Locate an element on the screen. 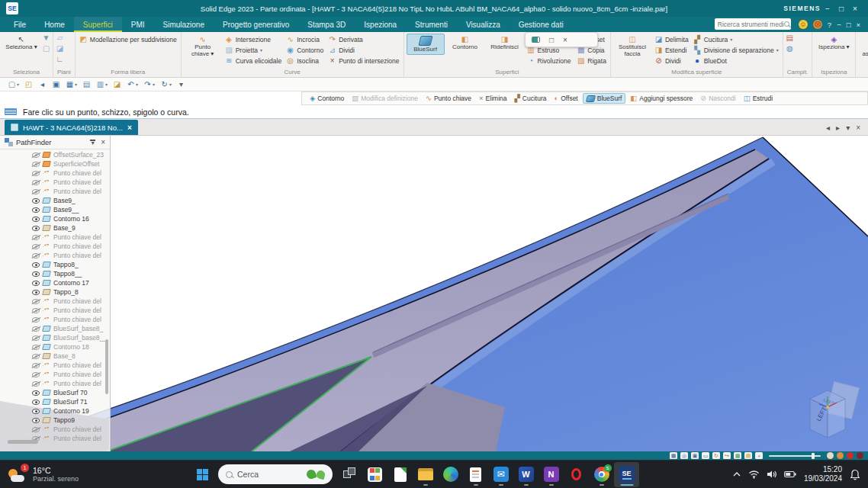 The width and height of the screenshot is (868, 488). tree-item-punto-chiave-del-3: Punto chiave del is located at coordinates (55, 182).